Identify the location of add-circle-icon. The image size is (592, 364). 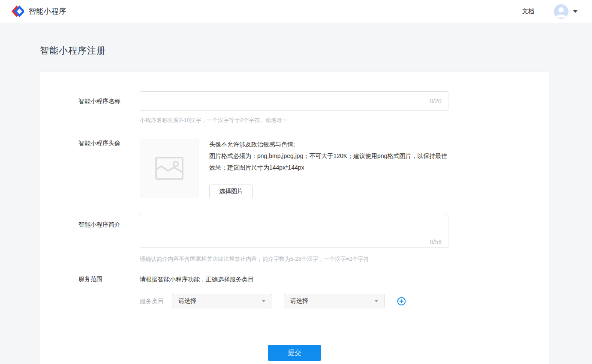
(401, 301).